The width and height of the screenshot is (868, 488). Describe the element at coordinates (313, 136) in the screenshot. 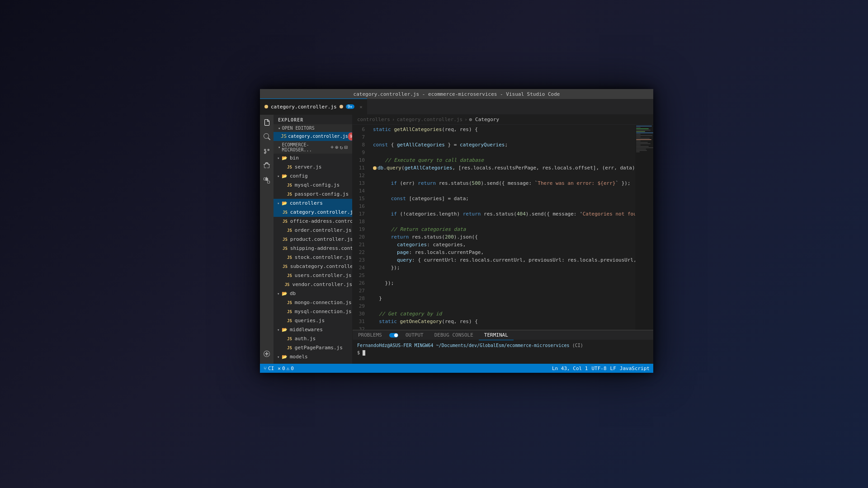

I see `open-editor-file: JS category.controller.js 9+` at that location.